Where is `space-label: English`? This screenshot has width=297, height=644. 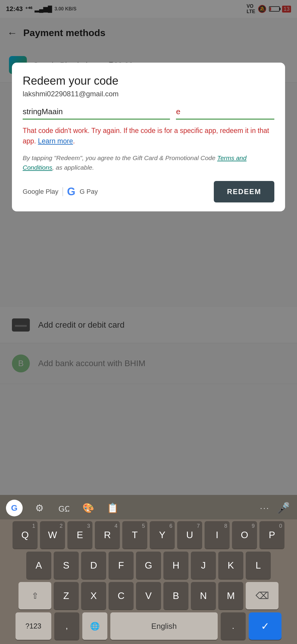 space-label: English is located at coordinates (164, 626).